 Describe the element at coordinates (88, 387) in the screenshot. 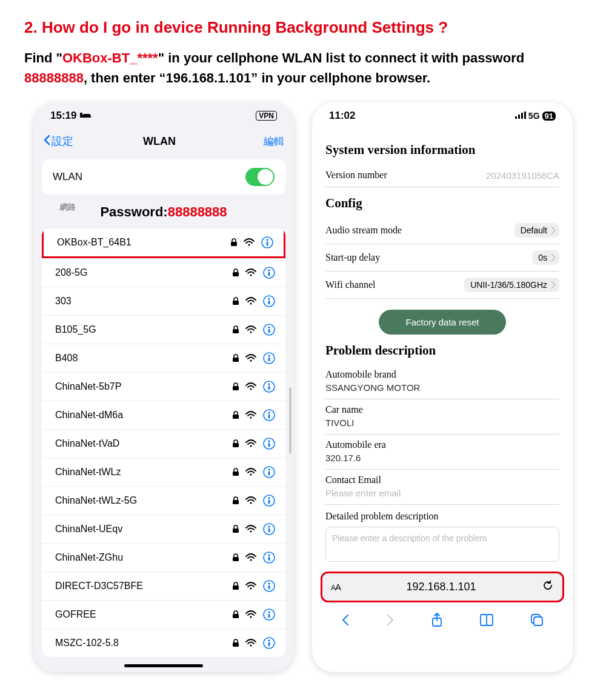

I see `network-name: ChinaNet-5b7P` at that location.